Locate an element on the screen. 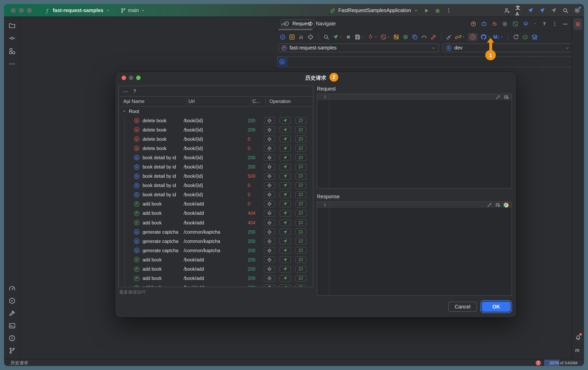  table-row: Gbook detail by id/book/{id}0 is located at coordinates (216, 185).